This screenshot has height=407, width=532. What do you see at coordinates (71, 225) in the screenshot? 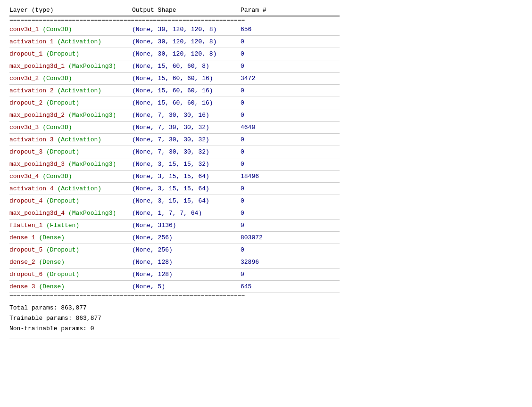
I see `layer-name-cell: flatten_1 (Flatten)` at bounding box center [71, 225].